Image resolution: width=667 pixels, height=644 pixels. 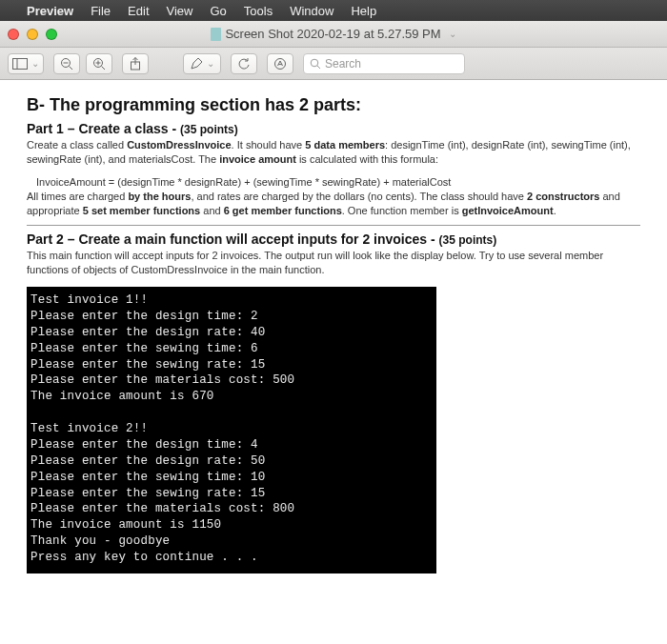 I want to click on menu-edit: Edit, so click(x=138, y=11).